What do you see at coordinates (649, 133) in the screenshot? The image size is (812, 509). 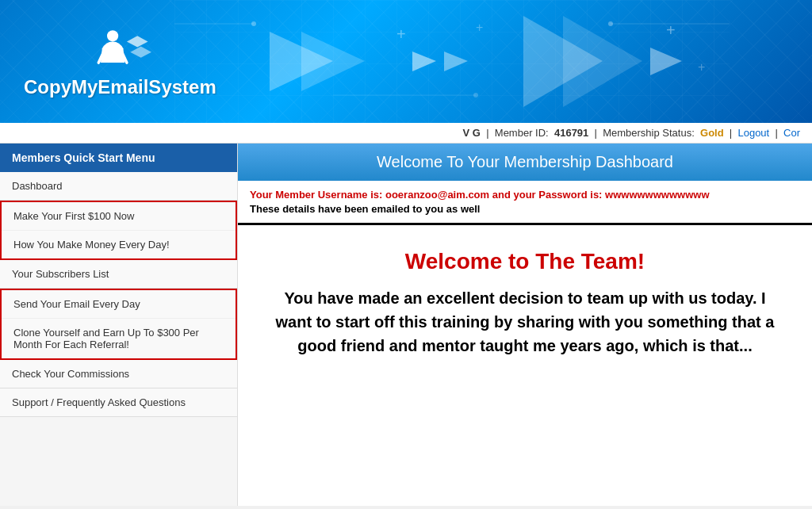 I see `membership-status-label: Membership Status:` at bounding box center [649, 133].